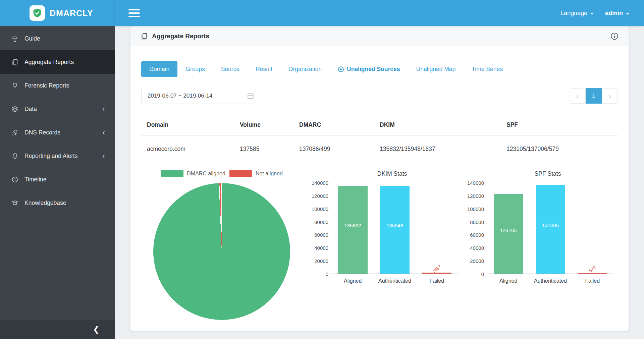  Describe the element at coordinates (594, 96) in the screenshot. I see `page-number: 1` at that location.